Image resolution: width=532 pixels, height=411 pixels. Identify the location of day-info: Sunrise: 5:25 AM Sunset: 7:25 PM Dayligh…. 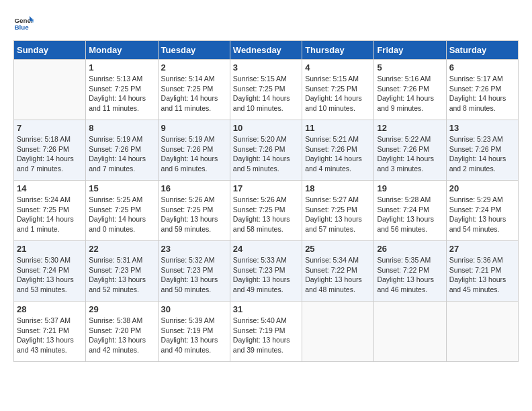
(122, 215).